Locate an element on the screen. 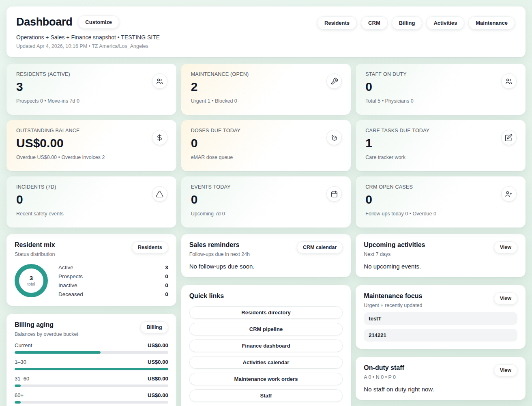 The height and width of the screenshot is (406, 532). stat-sub: Overdue US$0.00 • Overdue invoices 2 is located at coordinates (92, 157).